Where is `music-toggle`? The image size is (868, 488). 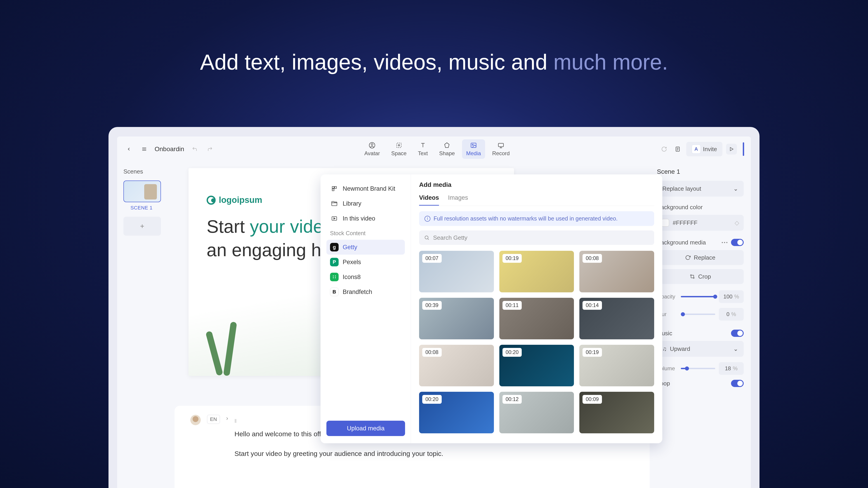 music-toggle is located at coordinates (737, 333).